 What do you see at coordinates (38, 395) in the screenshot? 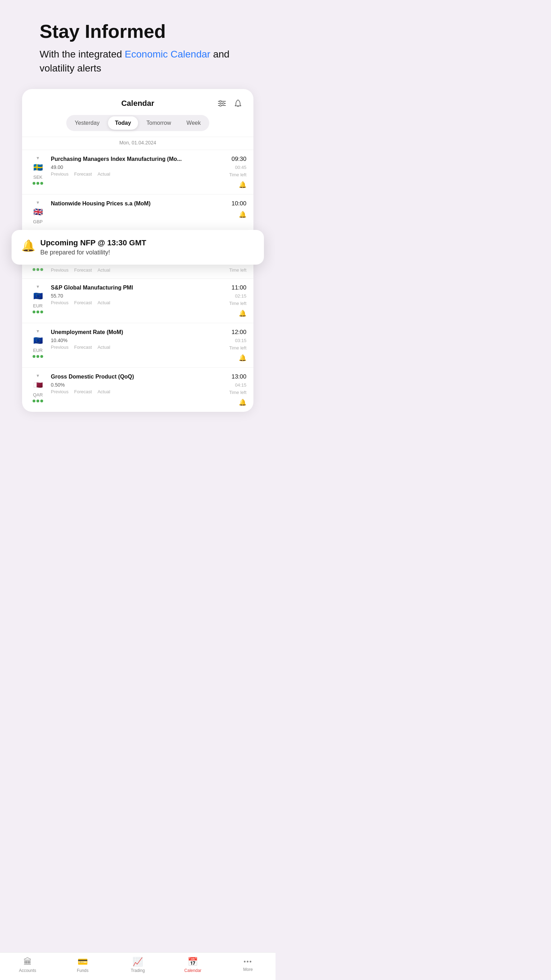
I see `currency-qar: QAR` at bounding box center [38, 395].